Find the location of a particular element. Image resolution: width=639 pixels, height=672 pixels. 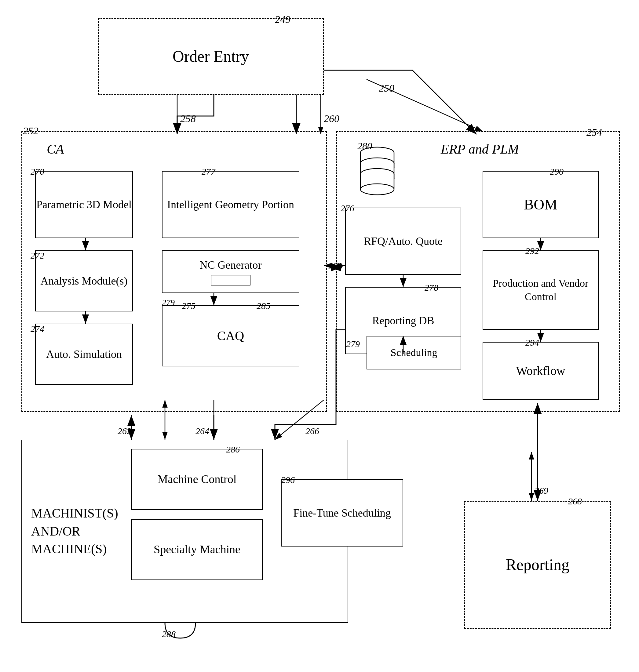

fine-tune-box: Fine-Tune Scheduling is located at coordinates (342, 513).